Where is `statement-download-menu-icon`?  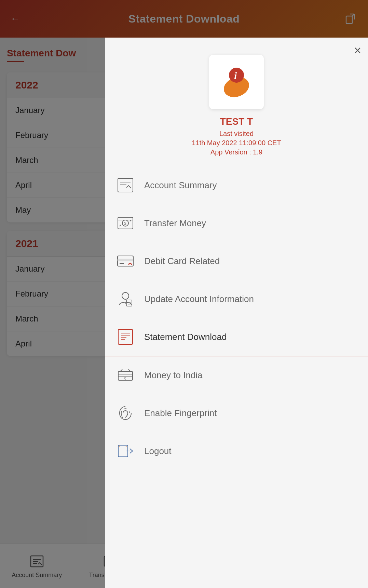
statement-download-menu-icon is located at coordinates (125, 337).